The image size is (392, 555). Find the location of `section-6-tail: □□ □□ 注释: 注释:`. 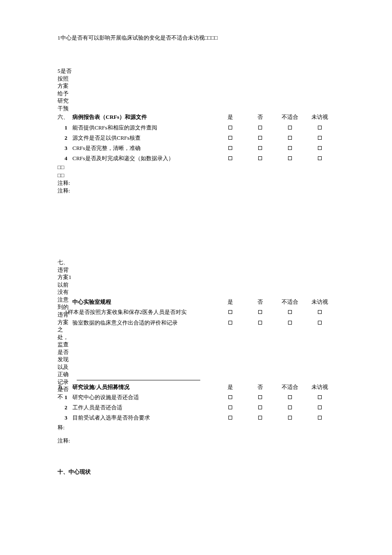

section-6-tail: □□ □□ 注释: 注释: is located at coordinates (196, 179).